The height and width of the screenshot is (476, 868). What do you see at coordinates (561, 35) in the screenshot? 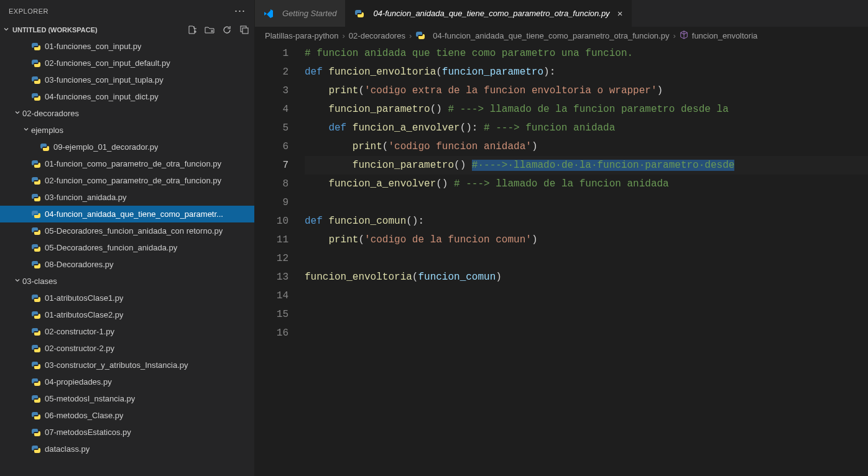
I see `breadcrumb: Platillas-para-python › 02-decoradores ›…` at bounding box center [561, 35].